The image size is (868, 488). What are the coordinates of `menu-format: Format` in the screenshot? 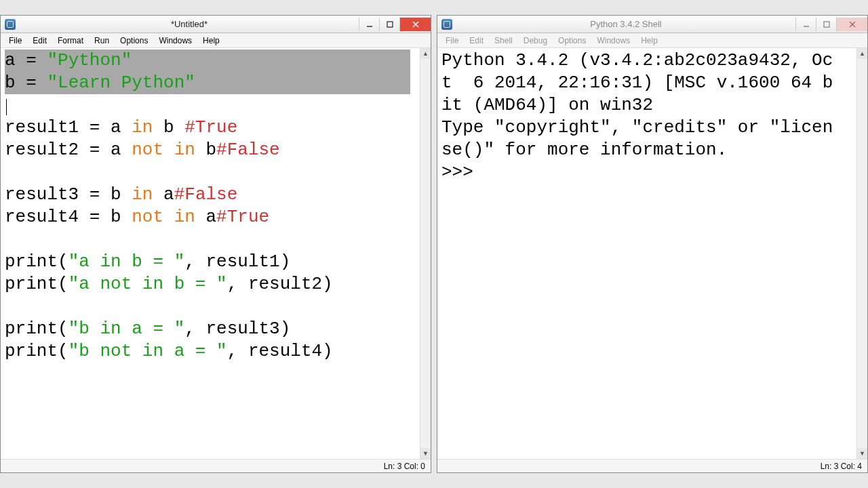 It's located at (71, 41).